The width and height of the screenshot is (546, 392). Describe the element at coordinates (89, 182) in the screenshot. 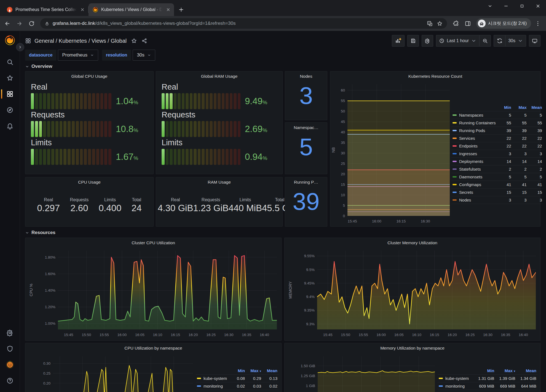

I see `panel-title: CPU Usage` at that location.